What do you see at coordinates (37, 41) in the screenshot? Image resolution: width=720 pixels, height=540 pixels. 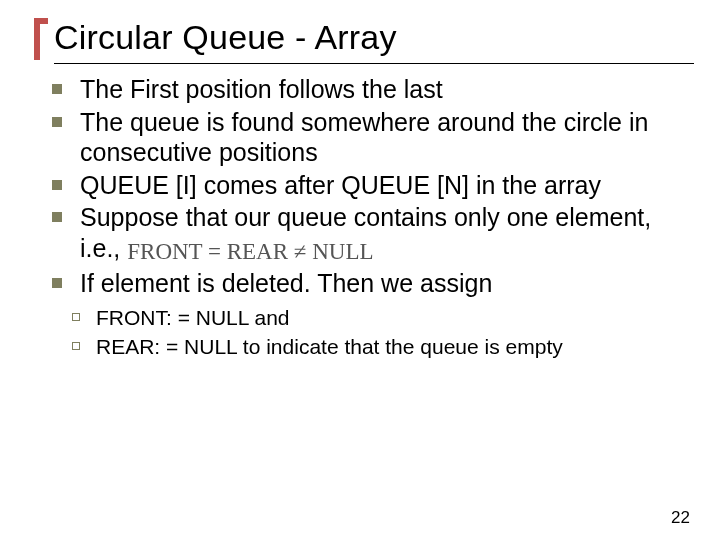 I see `title-accent-bar` at bounding box center [37, 41].